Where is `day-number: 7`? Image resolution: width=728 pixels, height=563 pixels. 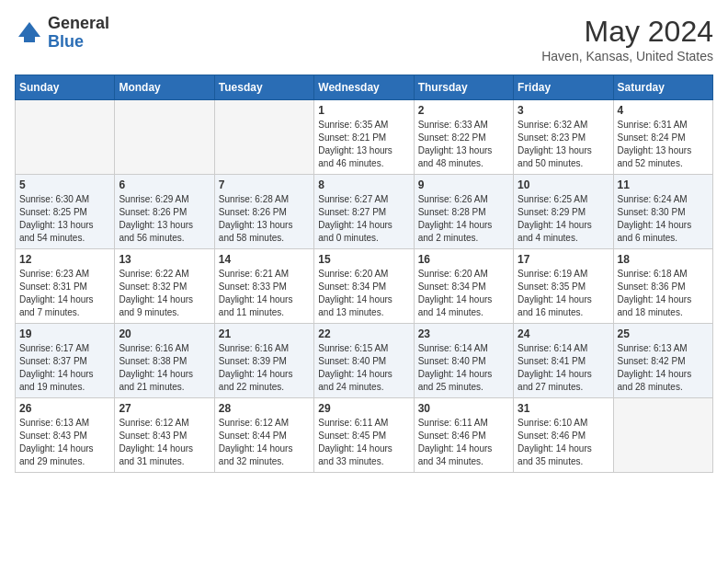
day-number: 7 is located at coordinates (265, 185).